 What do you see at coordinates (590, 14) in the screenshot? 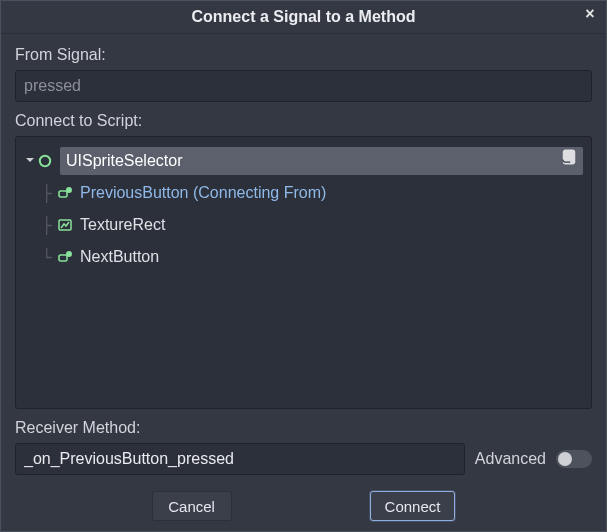
I see `close-icon: ×` at bounding box center [590, 14].